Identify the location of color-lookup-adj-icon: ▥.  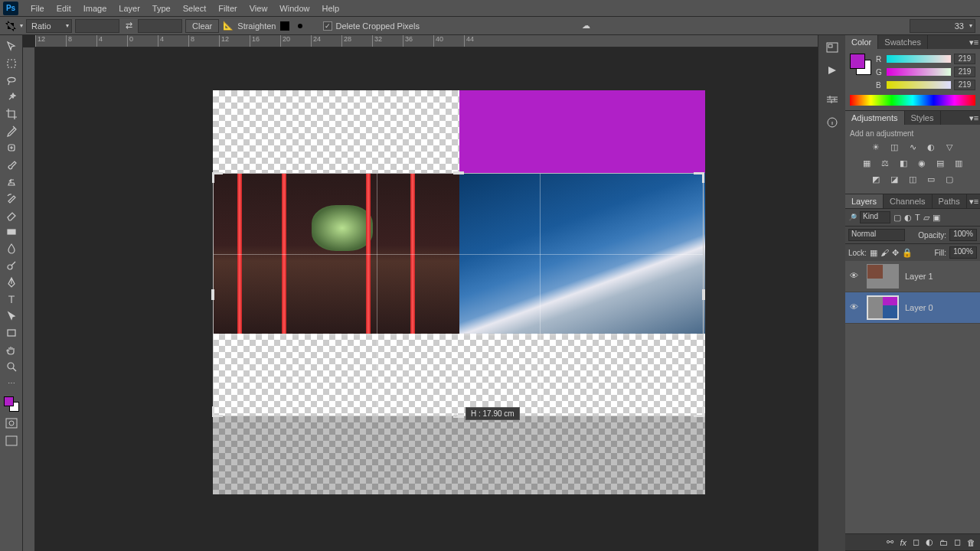
(959, 163).